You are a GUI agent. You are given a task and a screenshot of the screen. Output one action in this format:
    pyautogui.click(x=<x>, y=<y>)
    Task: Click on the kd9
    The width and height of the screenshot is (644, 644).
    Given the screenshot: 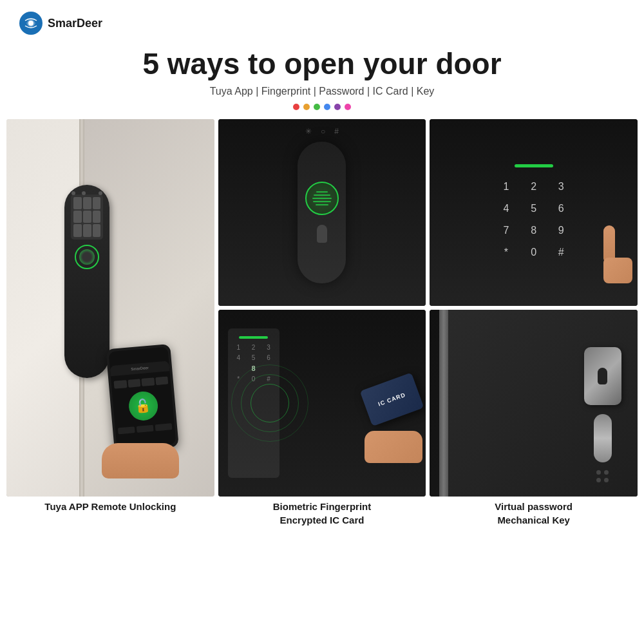 What is the action you would take?
    pyautogui.click(x=97, y=231)
    